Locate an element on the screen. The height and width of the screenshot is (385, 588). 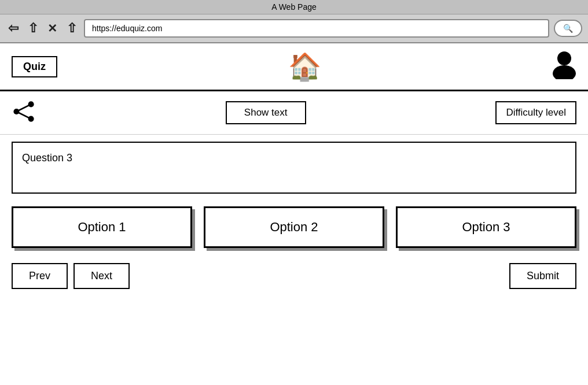
browser-toolbar: ⇦ ⇧ ✕ ⇧ 🔍 is located at coordinates (294, 29).